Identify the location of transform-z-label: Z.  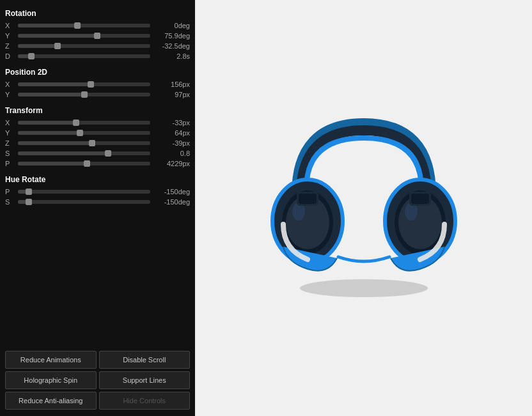
(10, 143).